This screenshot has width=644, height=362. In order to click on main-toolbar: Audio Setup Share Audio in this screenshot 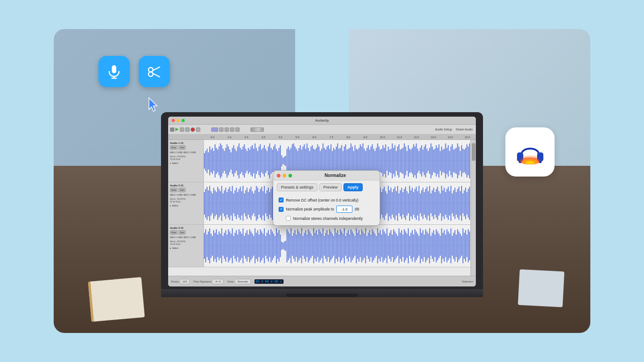, I will do `click(322, 130)`.